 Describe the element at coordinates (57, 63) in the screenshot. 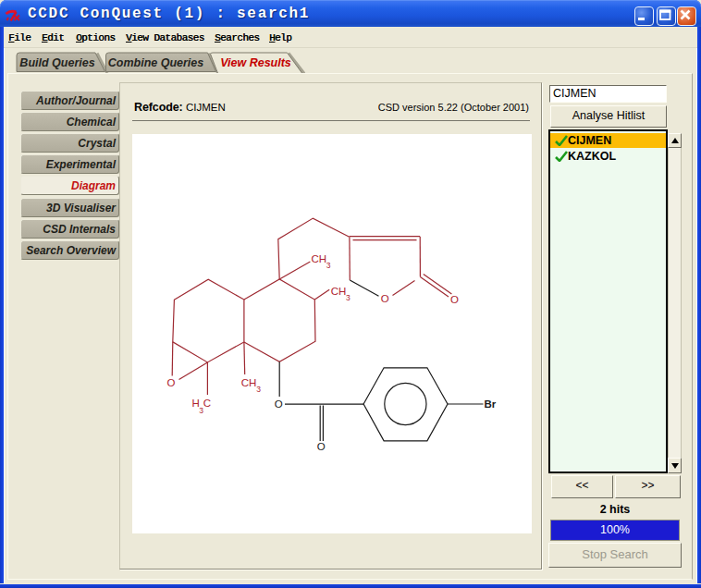

I see `svg-text: Build Queries` at that location.